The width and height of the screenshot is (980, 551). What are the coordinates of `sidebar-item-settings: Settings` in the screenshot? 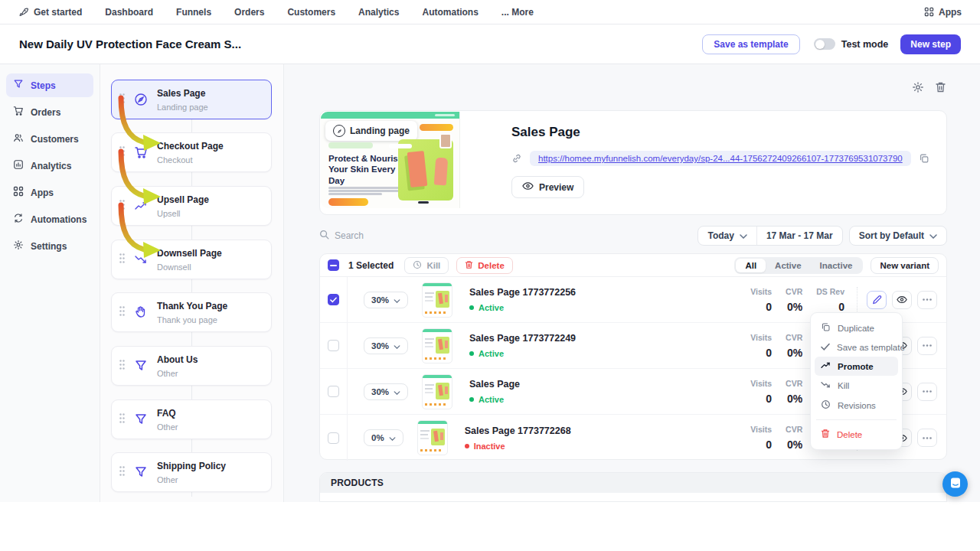 It's located at (50, 246).